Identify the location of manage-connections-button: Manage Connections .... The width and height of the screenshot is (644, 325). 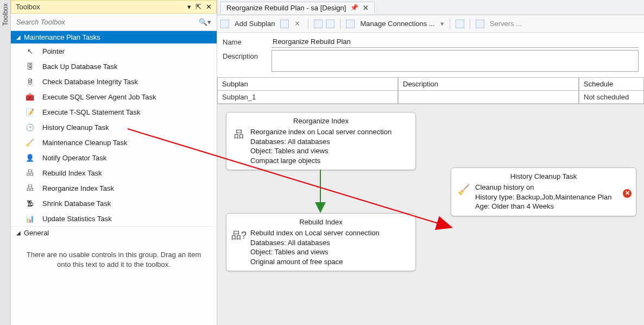
(397, 24).